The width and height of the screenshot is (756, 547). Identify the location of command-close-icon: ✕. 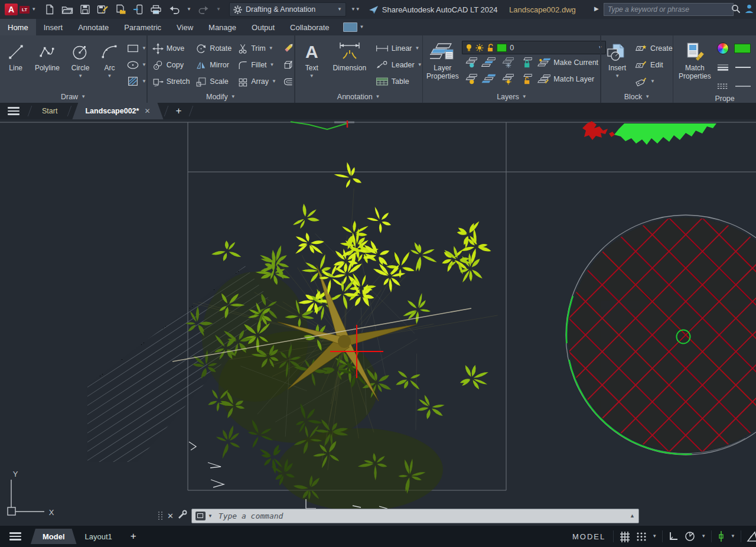
(170, 516).